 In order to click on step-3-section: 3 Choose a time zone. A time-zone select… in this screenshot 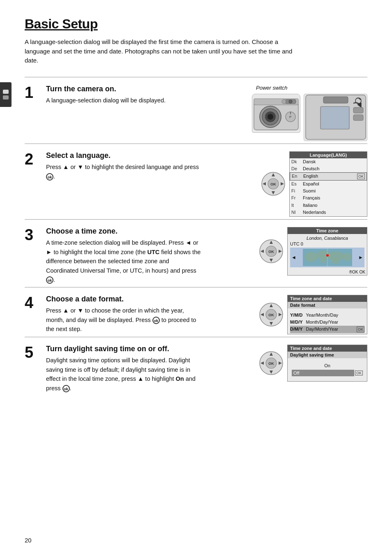, I will do `click(196, 253)`.